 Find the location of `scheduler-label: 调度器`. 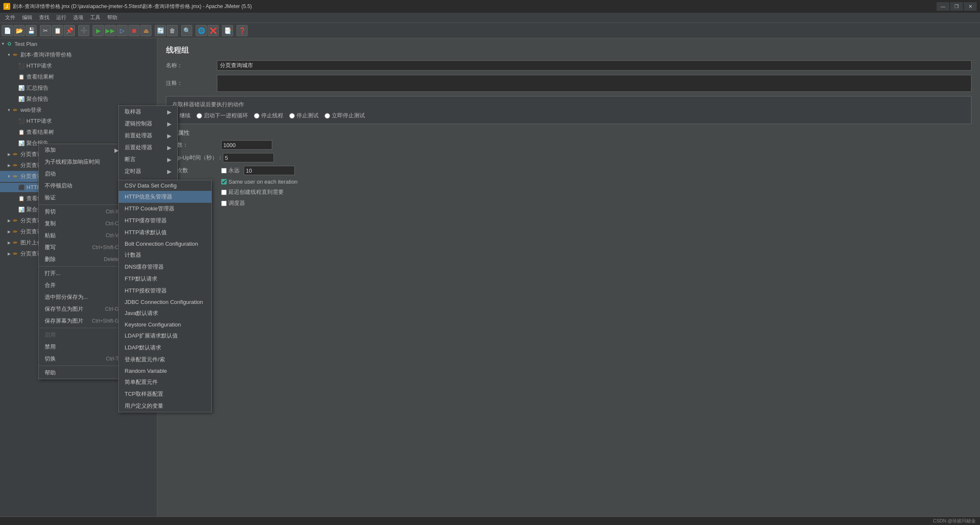

scheduler-label: 调度器 is located at coordinates (233, 203).